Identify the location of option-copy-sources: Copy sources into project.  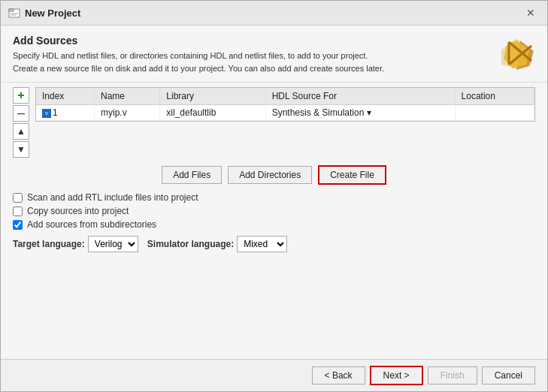
(274, 211).